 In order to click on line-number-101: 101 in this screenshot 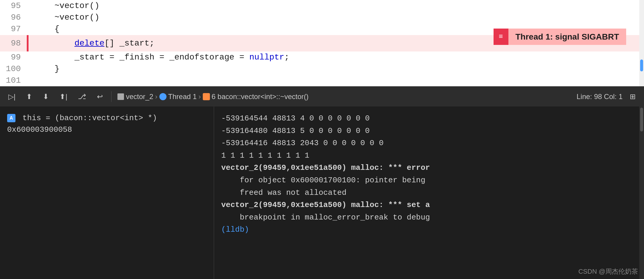, I will do `click(13, 80)`.